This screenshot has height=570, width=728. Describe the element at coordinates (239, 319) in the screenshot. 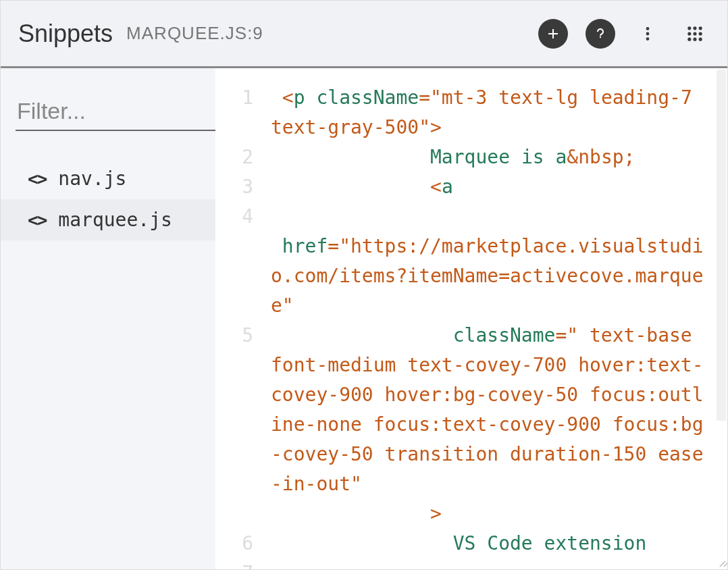

I see `line-number-gutter: 1.234...5......67` at that location.